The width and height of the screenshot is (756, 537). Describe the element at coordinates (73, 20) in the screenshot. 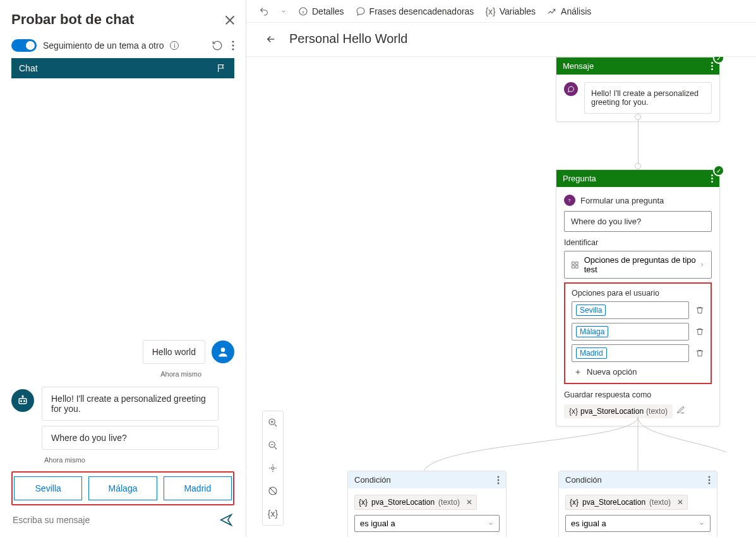

I see `panel-title: Probar bot de chat` at that location.